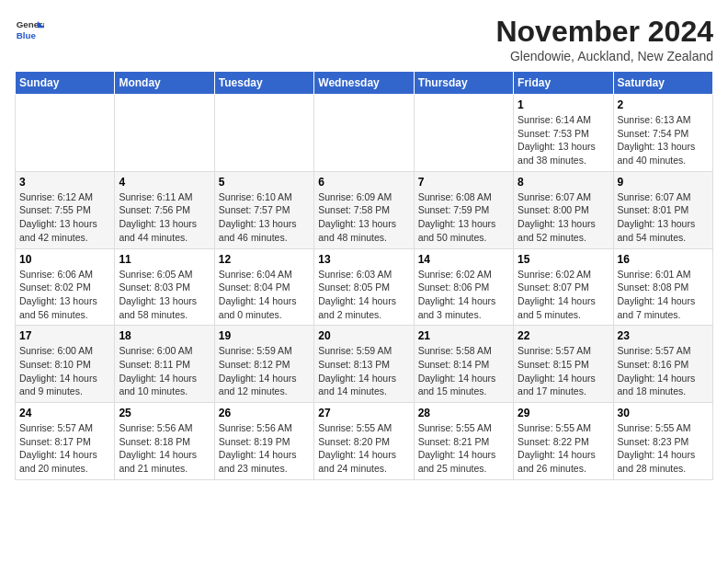  I want to click on calendar-cell: 3Sunrise: 6:12 AMSunset: 7:55 PMDaylight…, so click(65, 210).